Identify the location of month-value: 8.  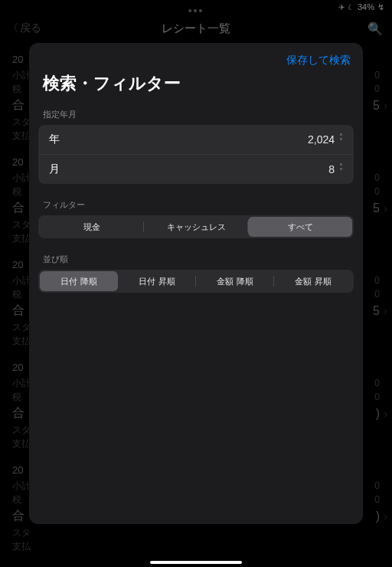
(332, 169).